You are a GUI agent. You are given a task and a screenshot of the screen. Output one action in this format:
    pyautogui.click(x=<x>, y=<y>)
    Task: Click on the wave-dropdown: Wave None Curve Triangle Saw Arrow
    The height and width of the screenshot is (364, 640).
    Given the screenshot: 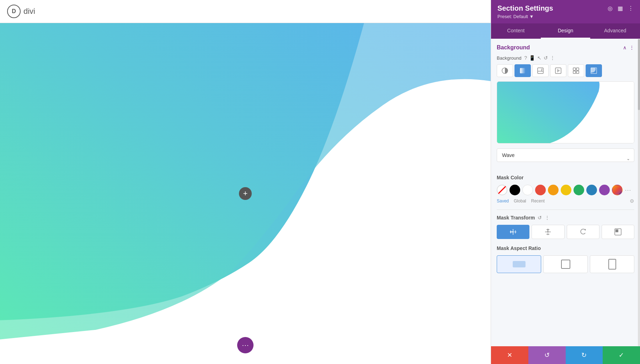 What is the action you would take?
    pyautogui.click(x=565, y=155)
    